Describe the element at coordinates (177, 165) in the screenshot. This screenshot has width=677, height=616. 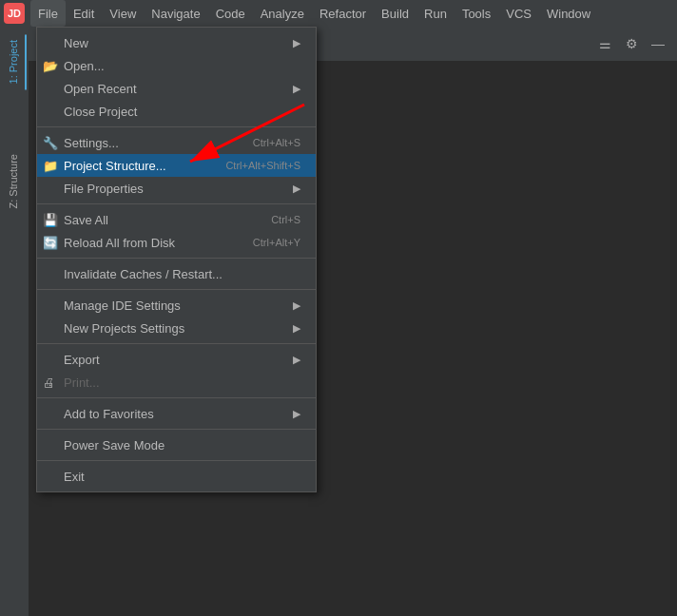
I see `menu-item-project-structure: 📁 Project Structure... Ctrl+Alt+Shift+S` at that location.